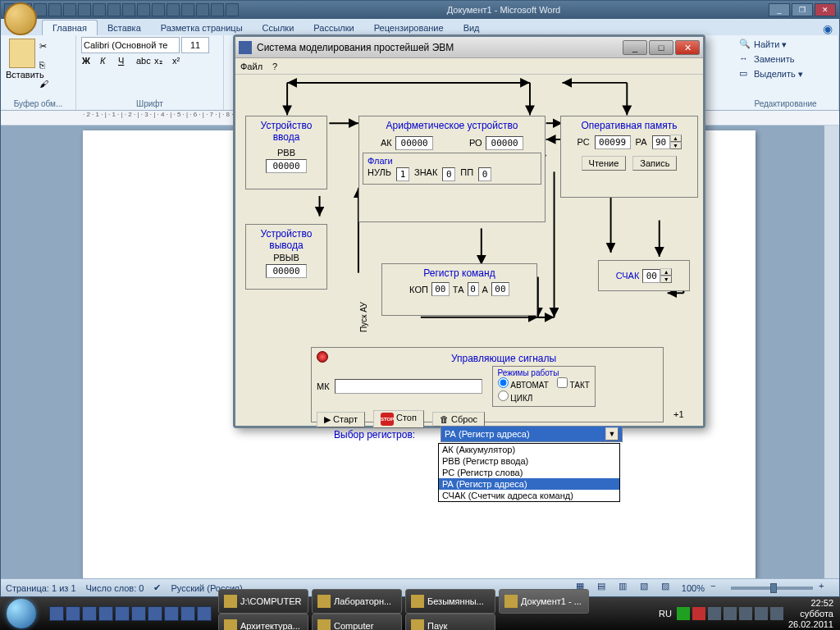 The width and height of the screenshot is (840, 630). Describe the element at coordinates (70, 10) in the screenshot. I see `superscript-icon` at that location.